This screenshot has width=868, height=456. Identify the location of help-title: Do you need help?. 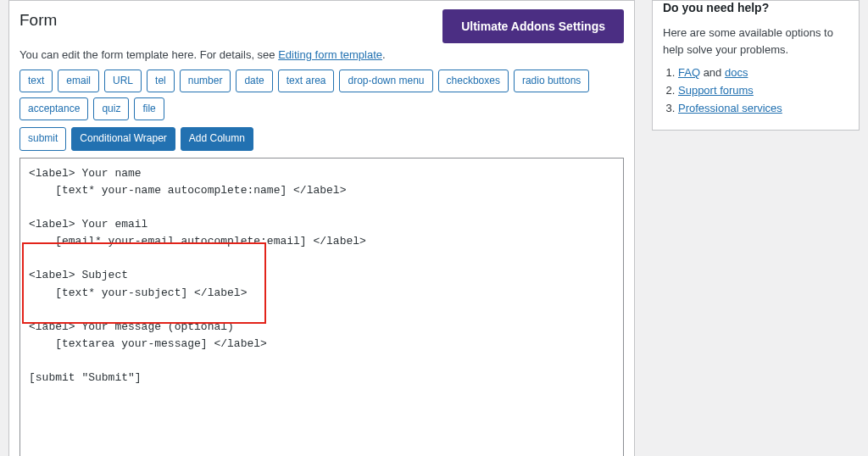
(756, 10).